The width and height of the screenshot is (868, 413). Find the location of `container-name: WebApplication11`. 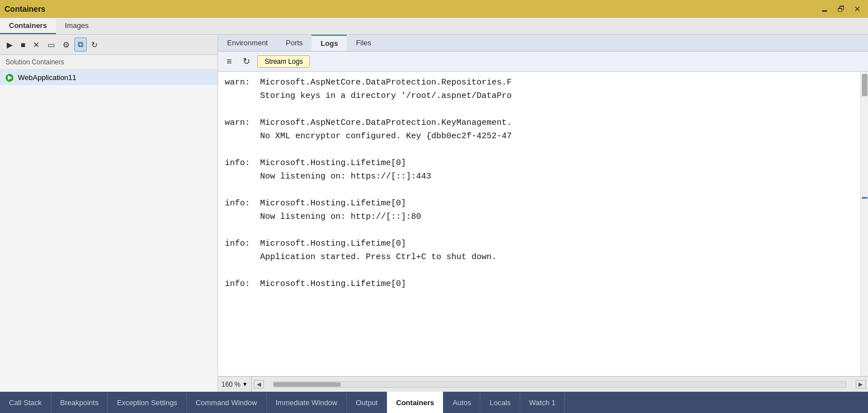

container-name: WebApplication11 is located at coordinates (47, 77).